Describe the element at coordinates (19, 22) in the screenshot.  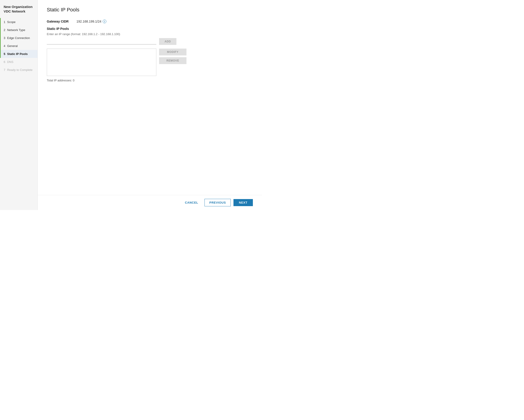
I see `sidebar-item-scope: 1 Scope` at that location.